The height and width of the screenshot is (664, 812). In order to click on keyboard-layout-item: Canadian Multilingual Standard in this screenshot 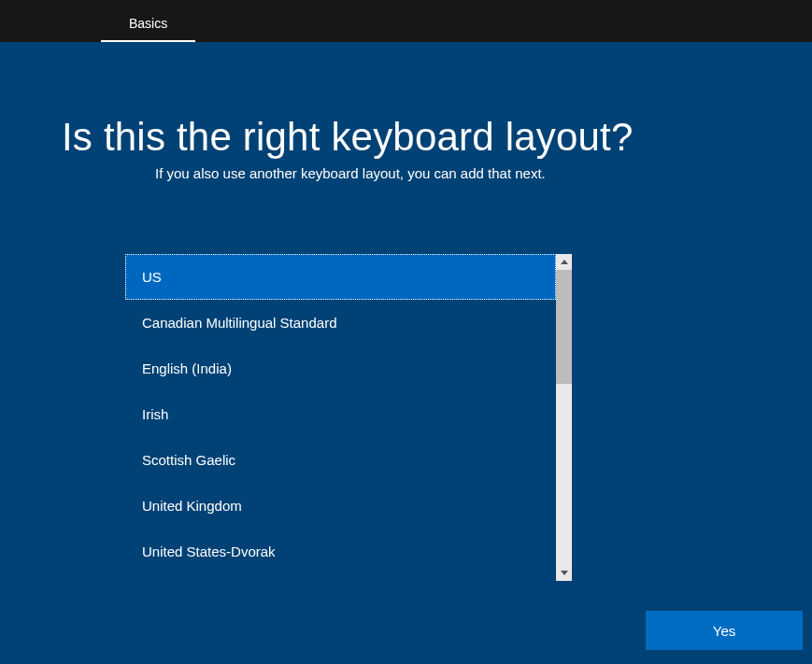, I will do `click(340, 323)`.